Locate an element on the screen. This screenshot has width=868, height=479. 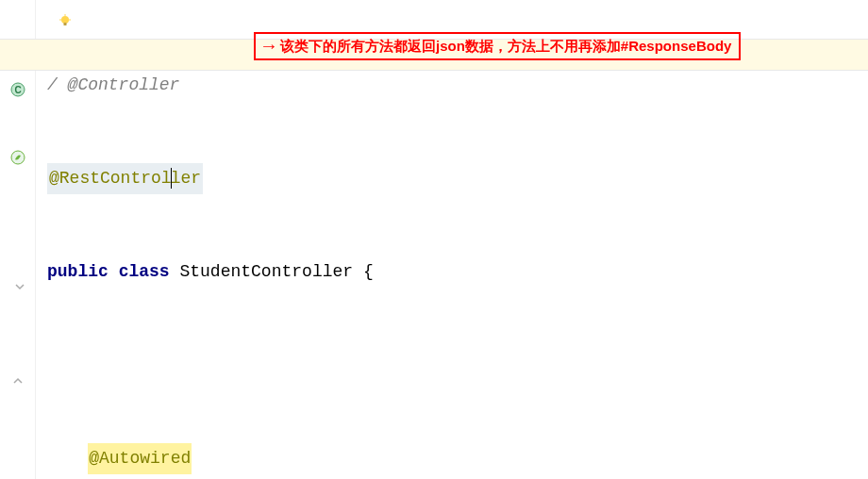
code-line: public class StudentController { is located at coordinates (458, 272).